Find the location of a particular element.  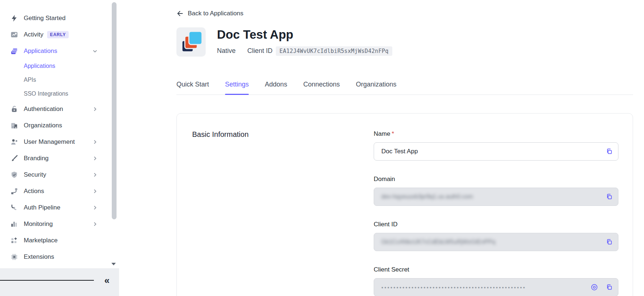

client-id-input: Gk1CcANkcUK7cCdEbLW5uRjWzGtEnPPq is located at coordinates (496, 242).